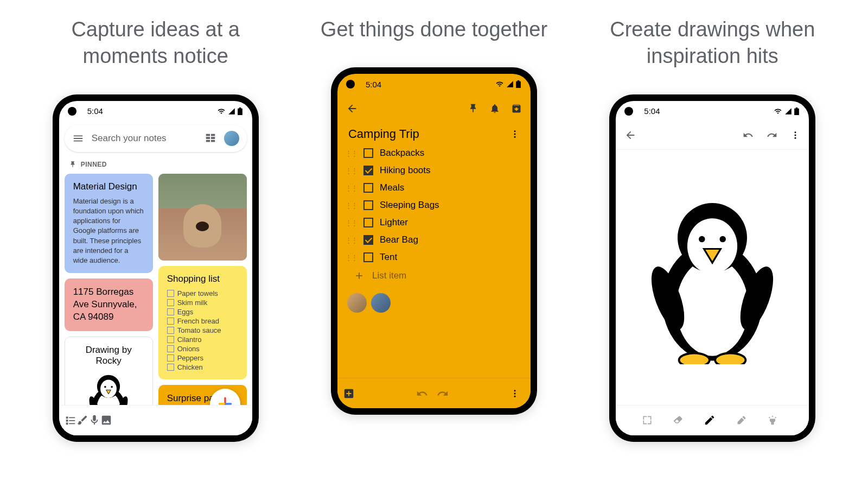 This screenshot has width=868, height=488. Describe the element at coordinates (710, 420) in the screenshot. I see `pen-tool-icon` at that location.